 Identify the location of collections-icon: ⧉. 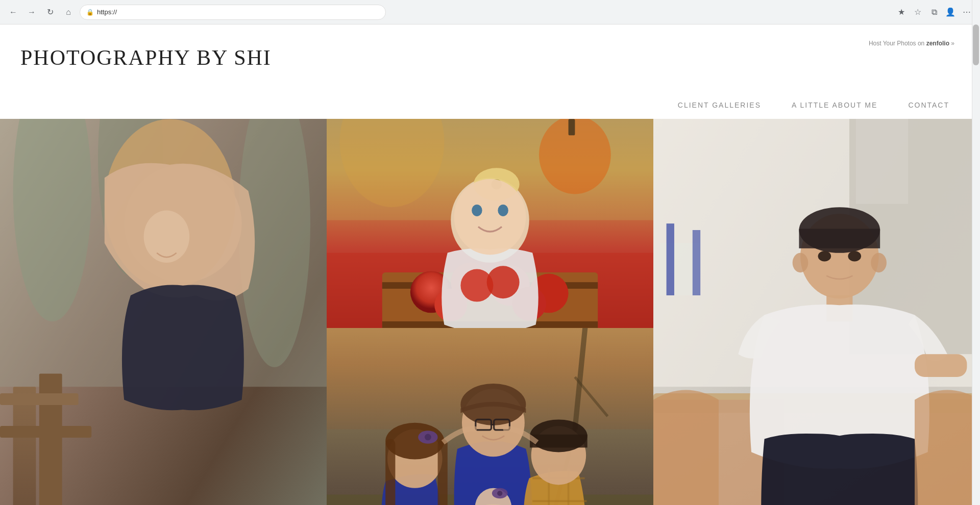
(934, 12).